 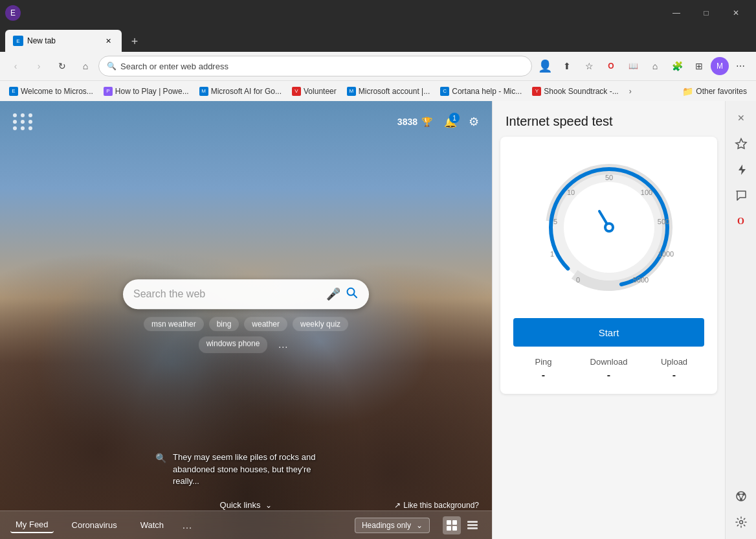 I want to click on suggestion-chip: weather, so click(x=265, y=324).